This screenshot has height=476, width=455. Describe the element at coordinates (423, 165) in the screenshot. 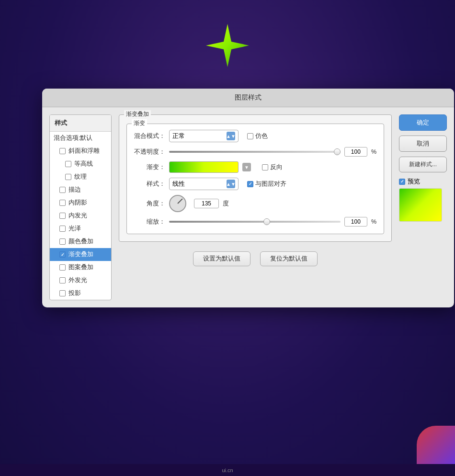

I see `new-style-button: 新建样式...` at that location.